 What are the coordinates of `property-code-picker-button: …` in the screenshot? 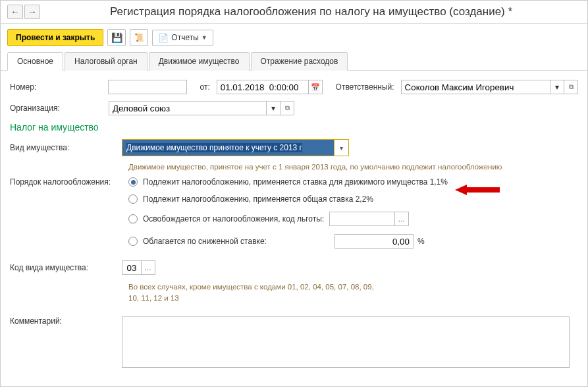 It's located at (148, 268).